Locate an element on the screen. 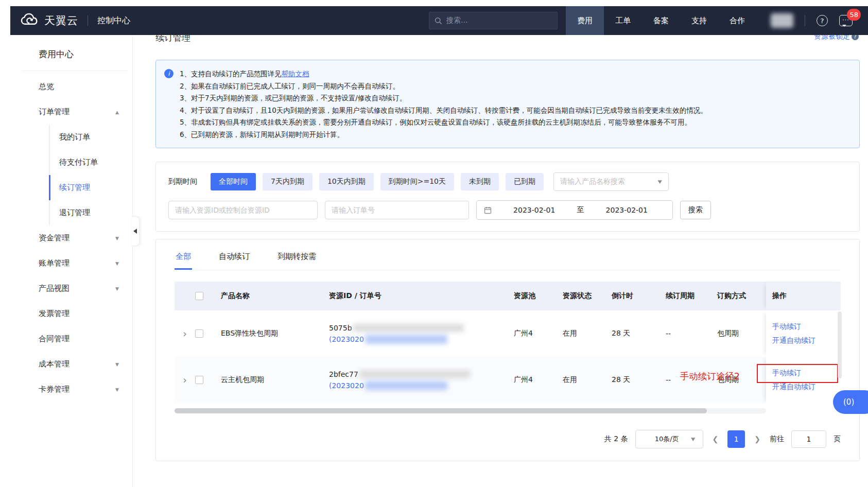 This screenshot has height=487, width=868. search-icon is located at coordinates (439, 21).